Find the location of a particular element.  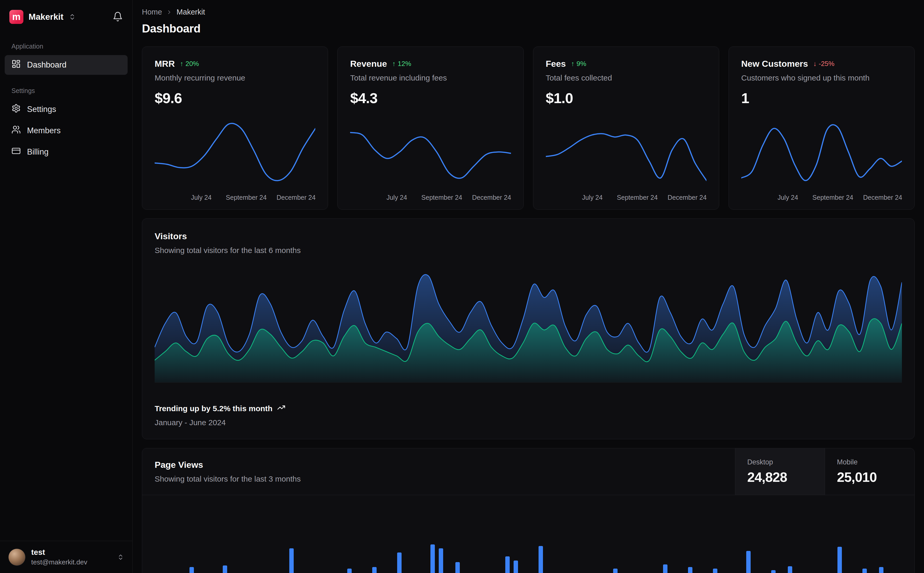

workspace-selector: m Makerkit is located at coordinates (66, 16).